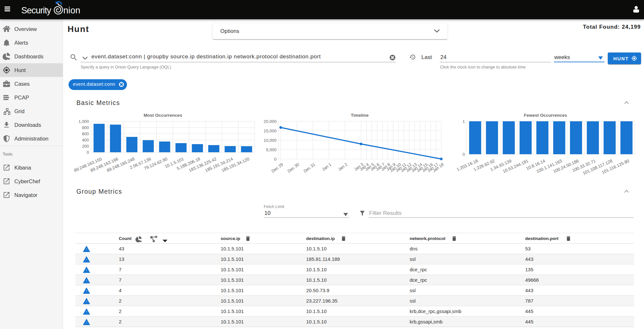  I want to click on svg-text: 100.33.32.71, so click(584, 166).